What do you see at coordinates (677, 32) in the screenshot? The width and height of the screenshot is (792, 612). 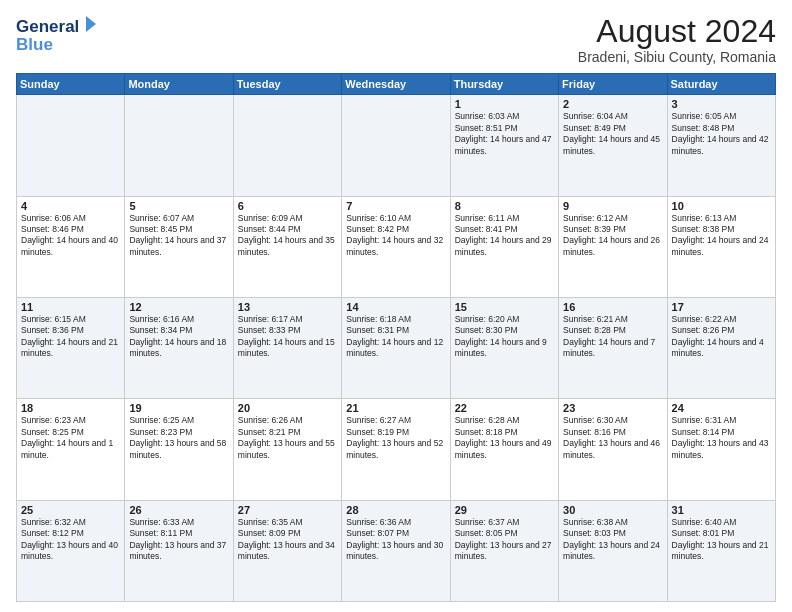 I see `main-title: August 2024` at bounding box center [677, 32].